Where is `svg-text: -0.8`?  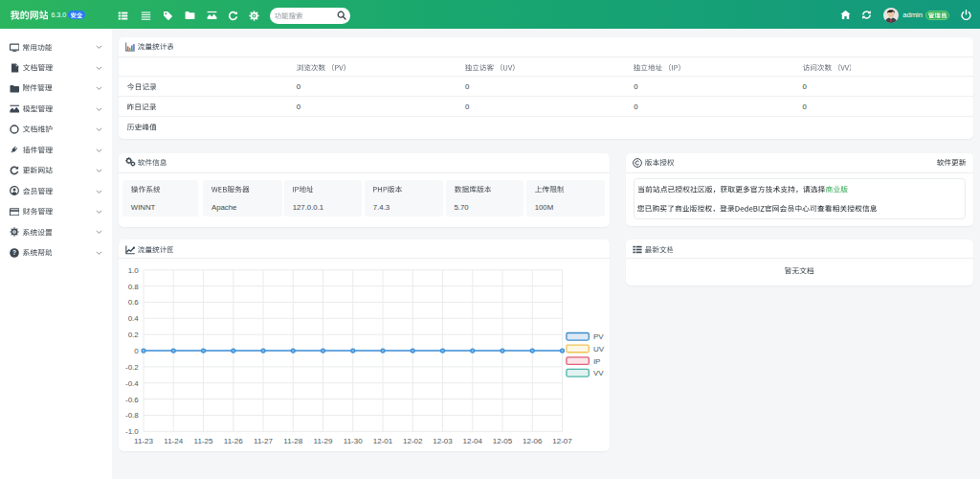 svg-text: -0.8 is located at coordinates (132, 416).